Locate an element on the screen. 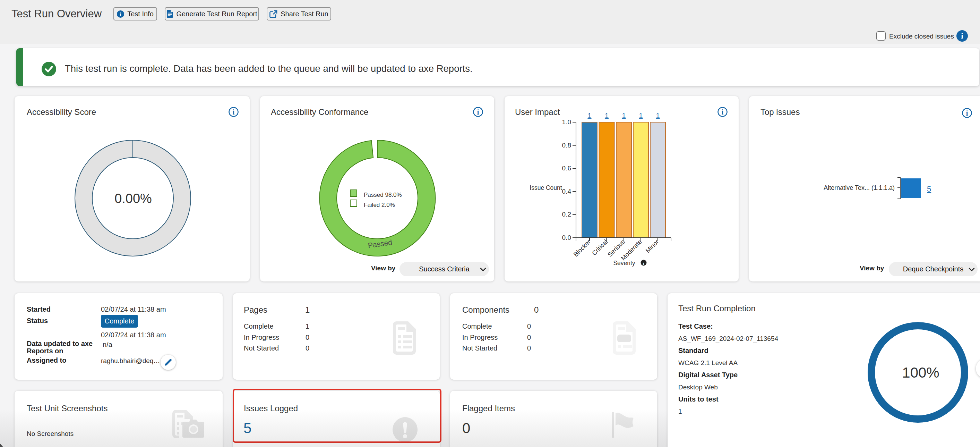  svg-text: 100% is located at coordinates (921, 372).